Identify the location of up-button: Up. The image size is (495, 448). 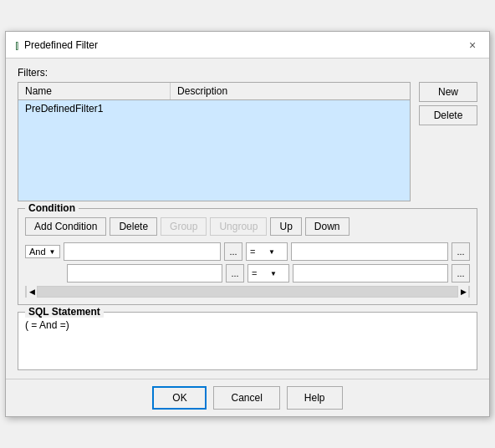
(286, 227).